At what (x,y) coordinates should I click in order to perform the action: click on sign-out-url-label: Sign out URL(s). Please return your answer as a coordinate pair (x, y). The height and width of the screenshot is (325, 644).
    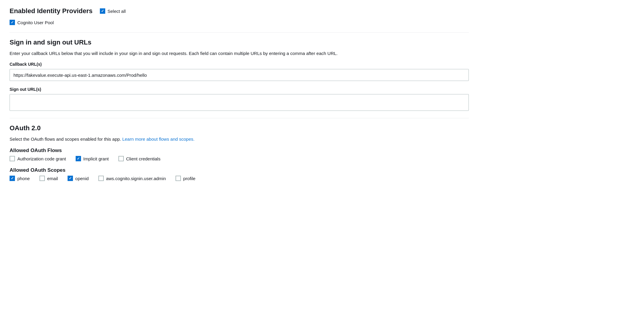
    Looking at the image, I should click on (239, 89).